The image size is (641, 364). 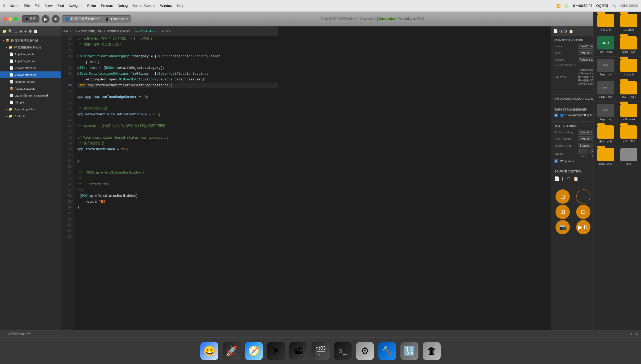 What do you see at coordinates (614, 6) in the screenshot?
I see `menubar-search-icon: 🔍` at bounding box center [614, 6].